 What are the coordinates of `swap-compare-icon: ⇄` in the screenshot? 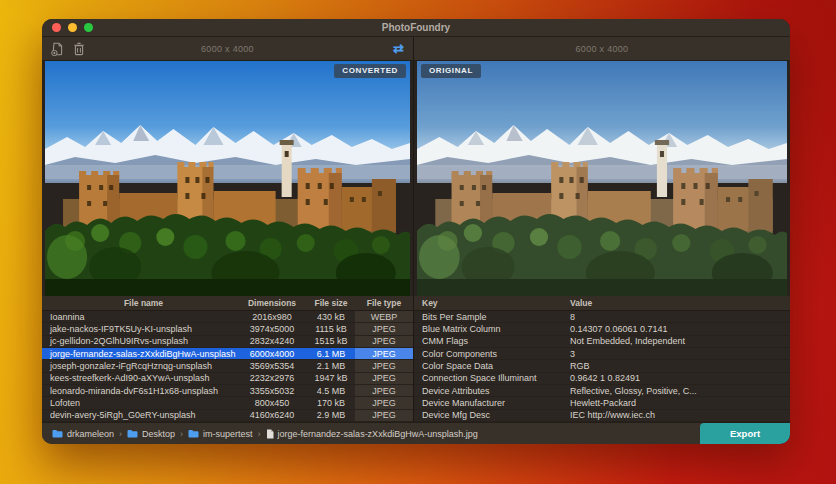 It's located at (398, 48).